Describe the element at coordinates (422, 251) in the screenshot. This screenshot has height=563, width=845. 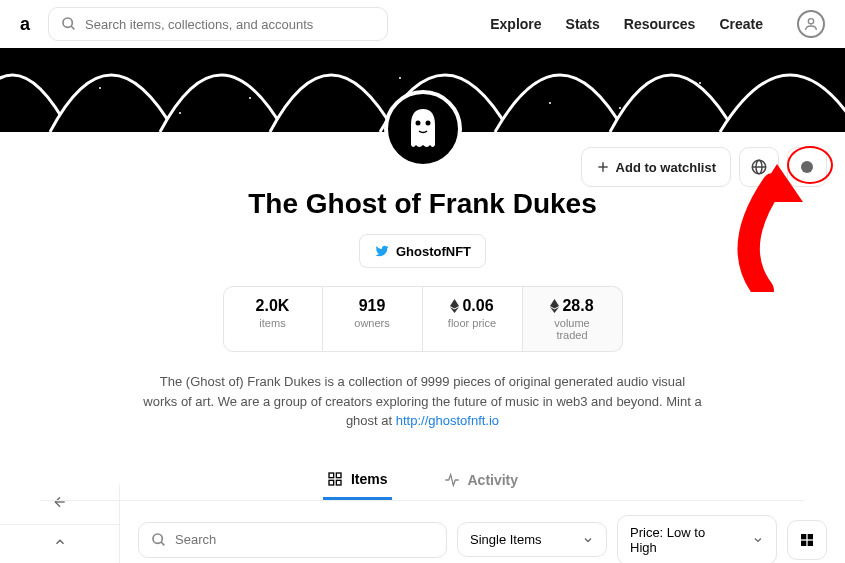
I see `twitter-link: GhostofNFT` at that location.